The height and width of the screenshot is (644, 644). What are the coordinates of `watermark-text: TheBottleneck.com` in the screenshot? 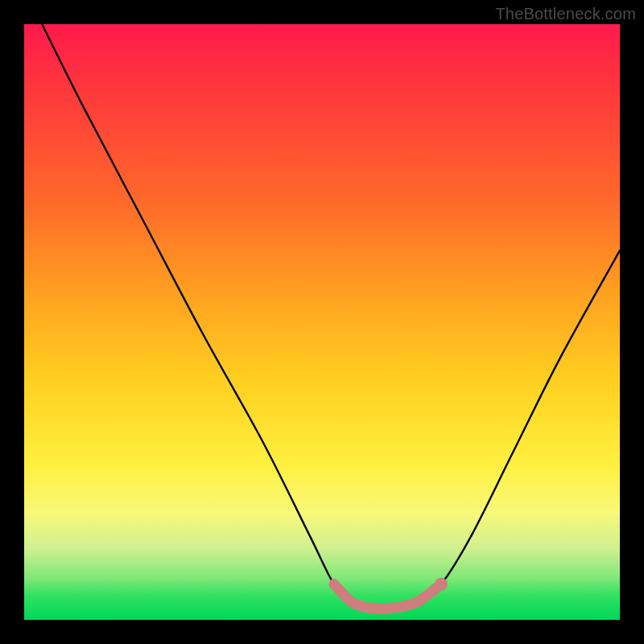 It's located at (565, 14).